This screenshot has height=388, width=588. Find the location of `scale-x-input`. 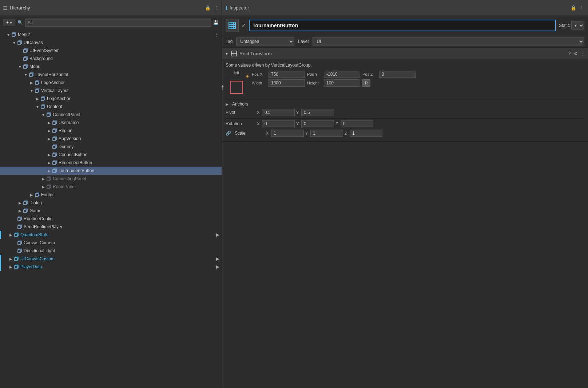

scale-x-input is located at coordinates (287, 133).